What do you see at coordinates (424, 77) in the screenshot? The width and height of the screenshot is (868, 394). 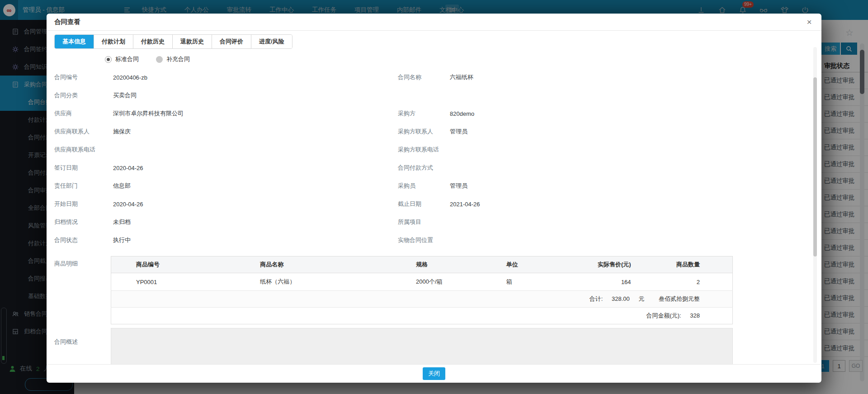 I see `field-label-contract-name: 合同名称` at bounding box center [424, 77].